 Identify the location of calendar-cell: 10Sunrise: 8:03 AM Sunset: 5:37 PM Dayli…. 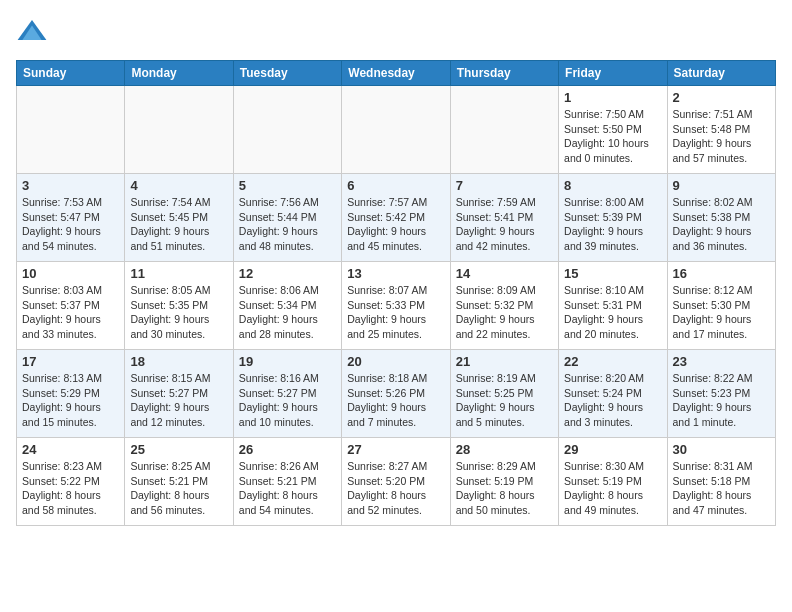
(71, 306).